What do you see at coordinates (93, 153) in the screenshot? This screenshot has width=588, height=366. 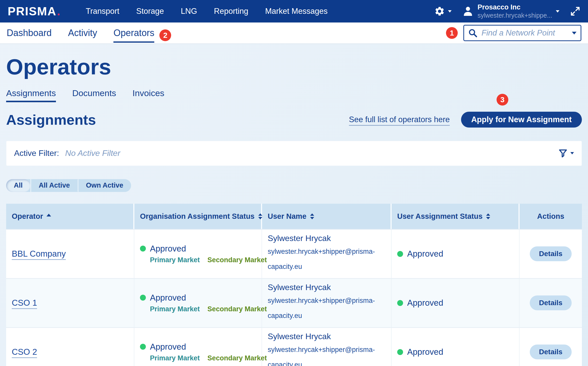 I see `active-filter-value: No Active Filter` at bounding box center [93, 153].